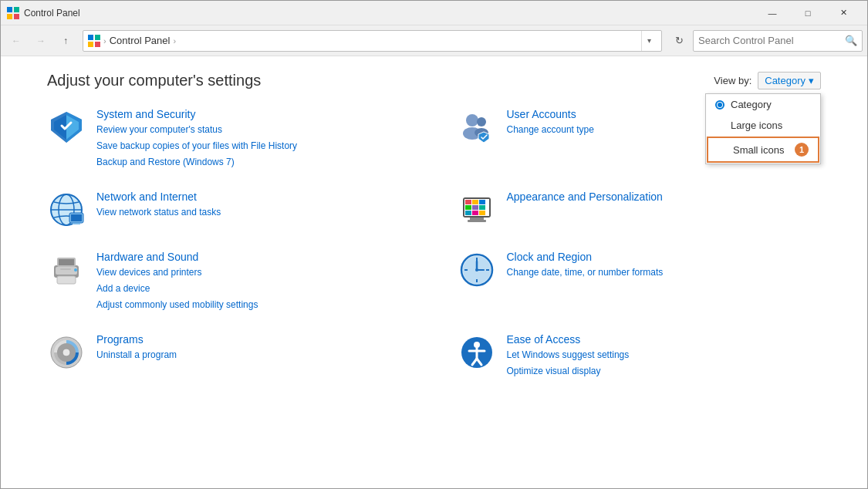 This screenshot has width=868, height=489. What do you see at coordinates (137, 347) in the screenshot?
I see `programs-content: Programs Uninstall a program` at bounding box center [137, 347].